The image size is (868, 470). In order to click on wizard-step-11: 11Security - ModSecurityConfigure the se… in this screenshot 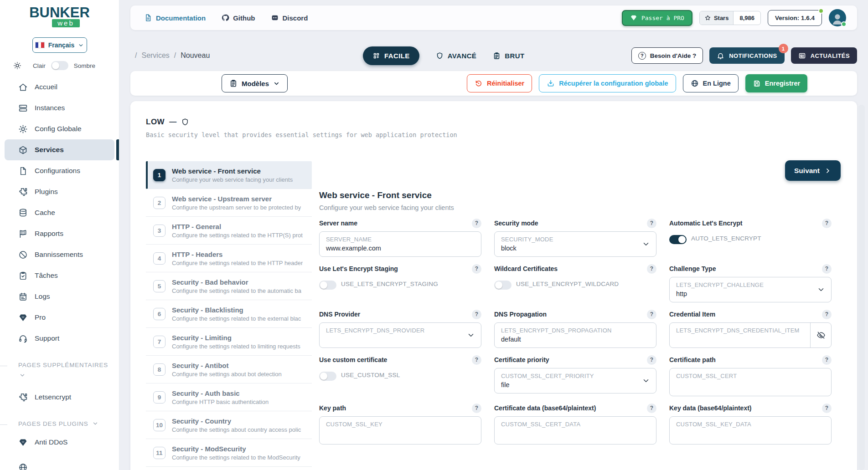, I will do `click(229, 453)`.